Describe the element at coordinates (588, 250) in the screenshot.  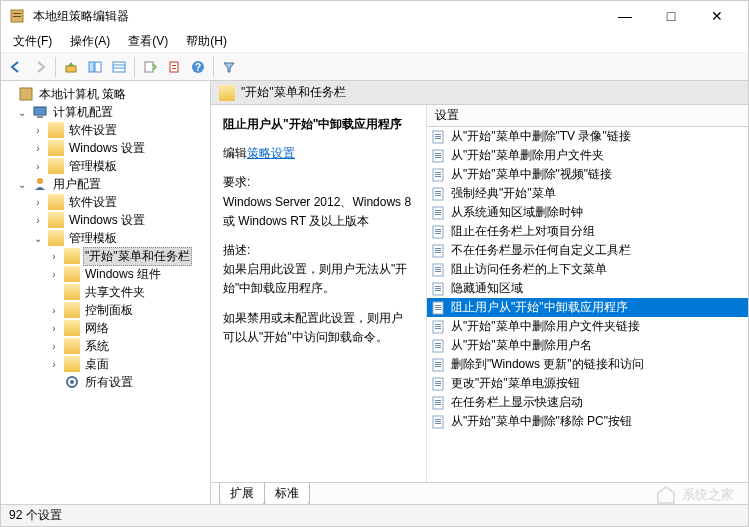
I see `list-item: 不在任务栏显示任何自定义工具栏` at that location.